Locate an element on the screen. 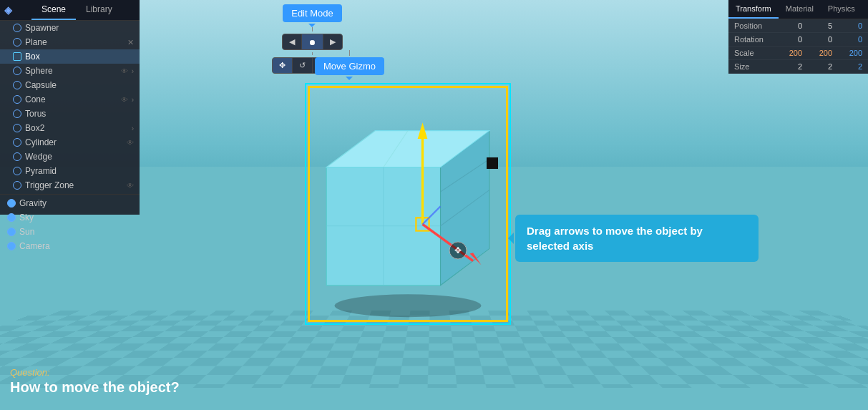 The width and height of the screenshot is (868, 410). section-divider is located at coordinates (70, 195).